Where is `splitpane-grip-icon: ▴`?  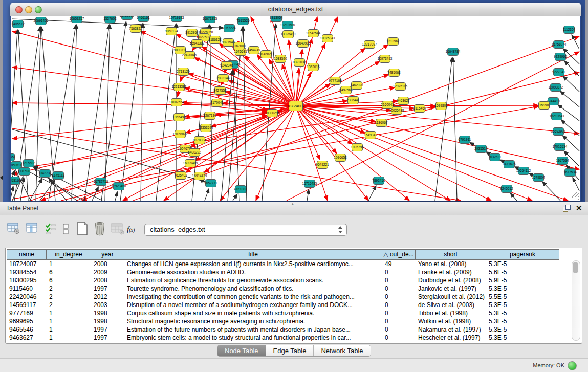
splitpane-grip-icon: ▴ is located at coordinates (294, 204).